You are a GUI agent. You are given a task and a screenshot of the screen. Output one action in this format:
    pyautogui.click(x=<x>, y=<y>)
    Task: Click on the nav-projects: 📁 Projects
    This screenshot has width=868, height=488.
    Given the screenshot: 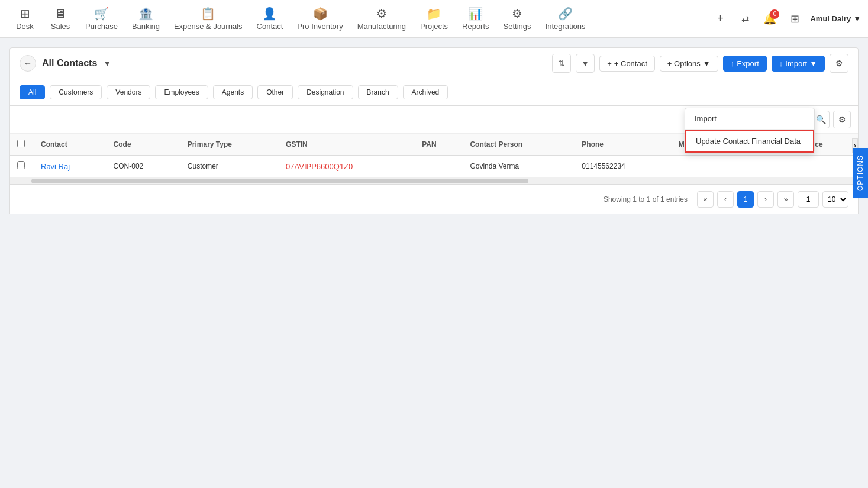 What is the action you would take?
    pyautogui.click(x=434, y=19)
    